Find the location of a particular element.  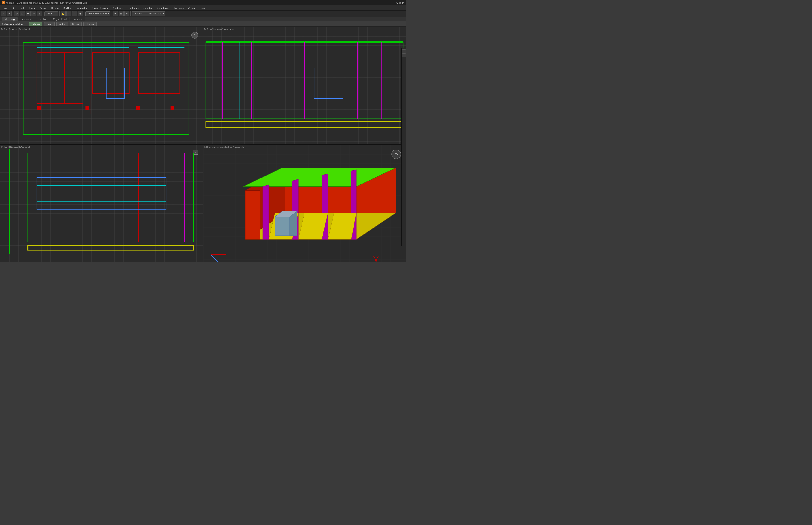

ribbon-polygon-btn: Polygon is located at coordinates (36, 24).